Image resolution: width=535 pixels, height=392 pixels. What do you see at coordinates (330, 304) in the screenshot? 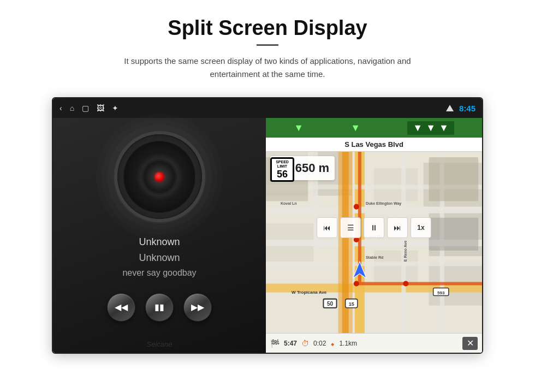
I see `svg-text: 50` at bounding box center [330, 304].